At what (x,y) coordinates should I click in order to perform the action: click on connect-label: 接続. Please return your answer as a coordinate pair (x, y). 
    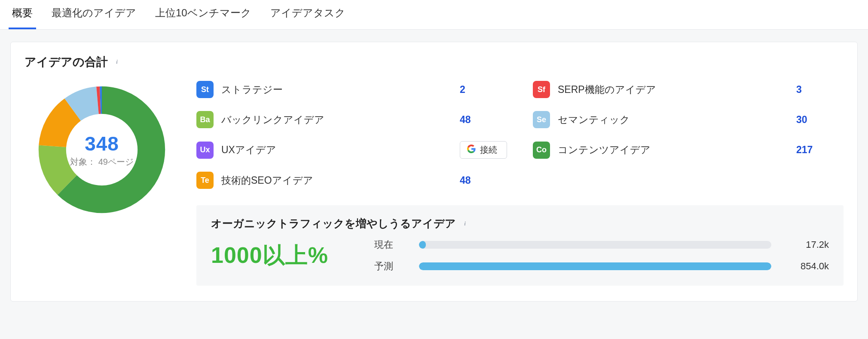
    Looking at the image, I should click on (489, 150).